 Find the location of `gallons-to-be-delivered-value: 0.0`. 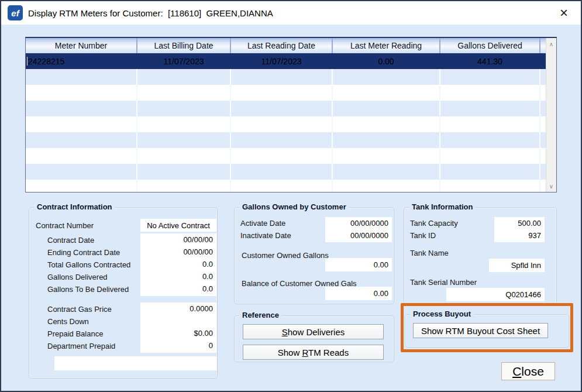

gallons-to-be-delivered-value: 0.0 is located at coordinates (178, 289).